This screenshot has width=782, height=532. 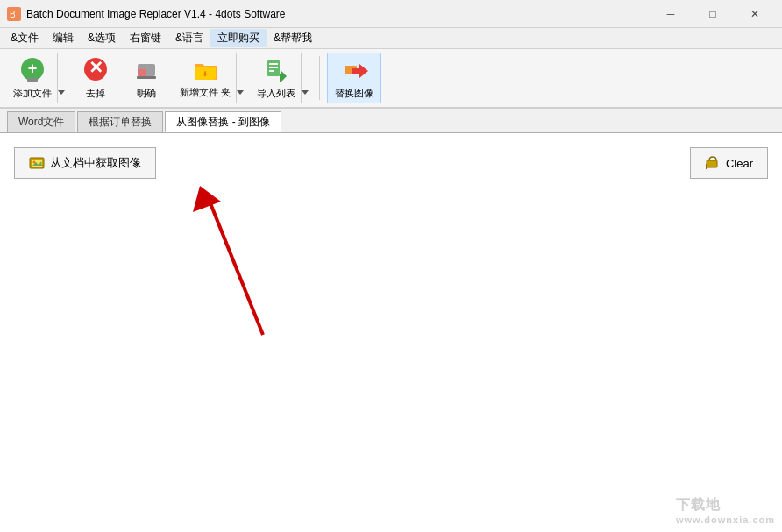 I want to click on title-text: Batch Document Image Replacer V1.4 - 4do…, so click(x=156, y=14).